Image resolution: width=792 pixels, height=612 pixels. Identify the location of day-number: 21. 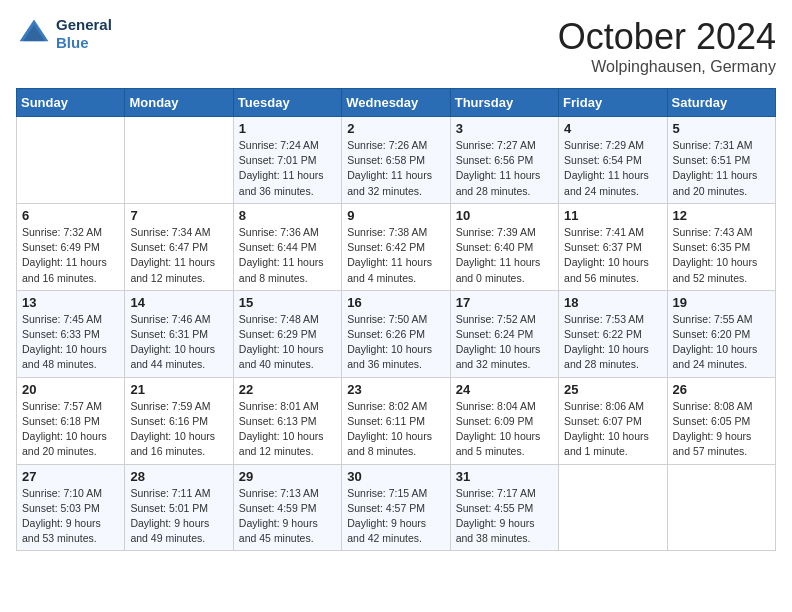
(178, 390).